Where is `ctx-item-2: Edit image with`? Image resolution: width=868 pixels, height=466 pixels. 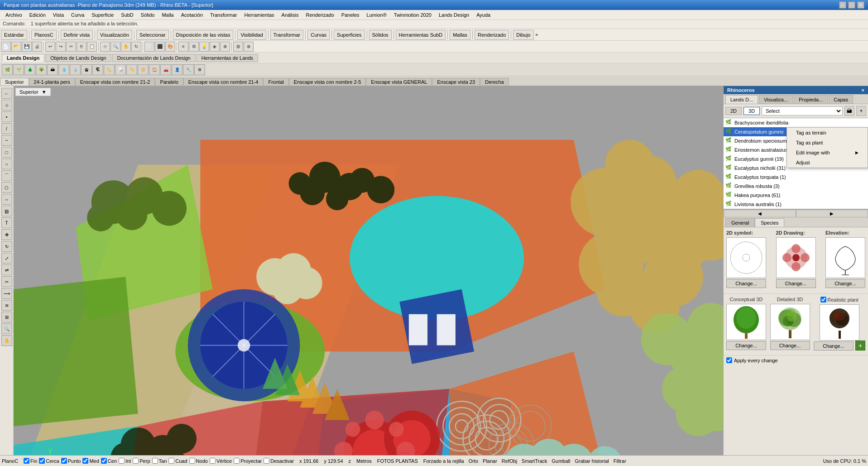
ctx-item-2: Edit image with is located at coordinates (827, 153).